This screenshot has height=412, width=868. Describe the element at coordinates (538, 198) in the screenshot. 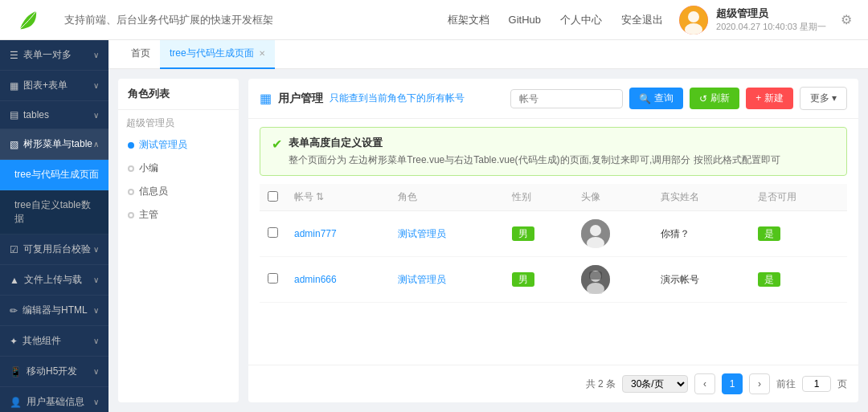

I see `col-gender: 性别` at that location.